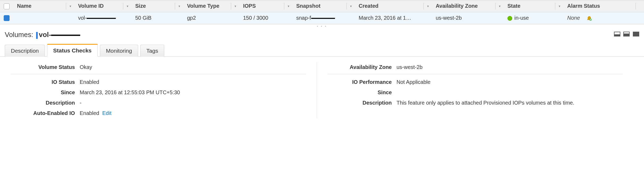 The height and width of the screenshot is (173, 644). What do you see at coordinates (636, 34) in the screenshot?
I see `layout-full-icon` at bounding box center [636, 34].